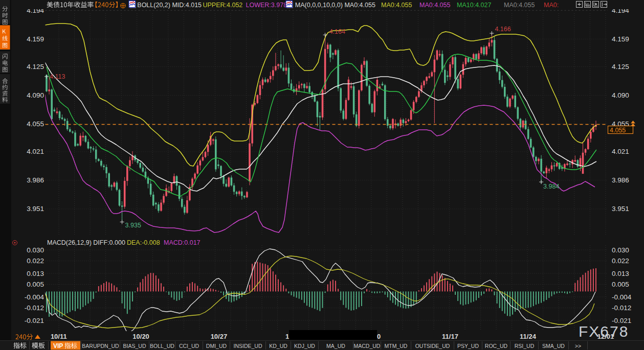 This screenshot has height=350, width=644. Describe the element at coordinates (57, 77) in the screenshot. I see `svg-text: 4.113` at that location.